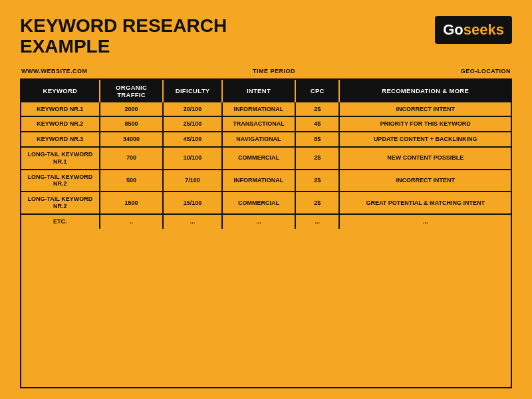 The image size is (532, 399). I want to click on cell-intent: ..., so click(259, 221).